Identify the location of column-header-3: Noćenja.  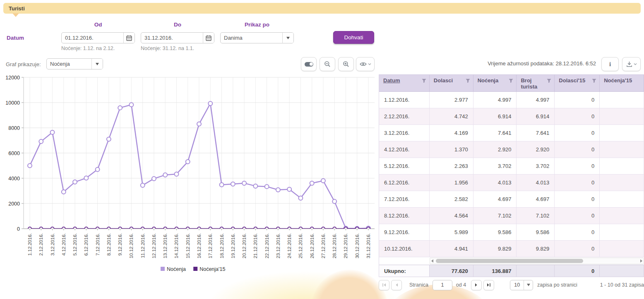
(495, 83).